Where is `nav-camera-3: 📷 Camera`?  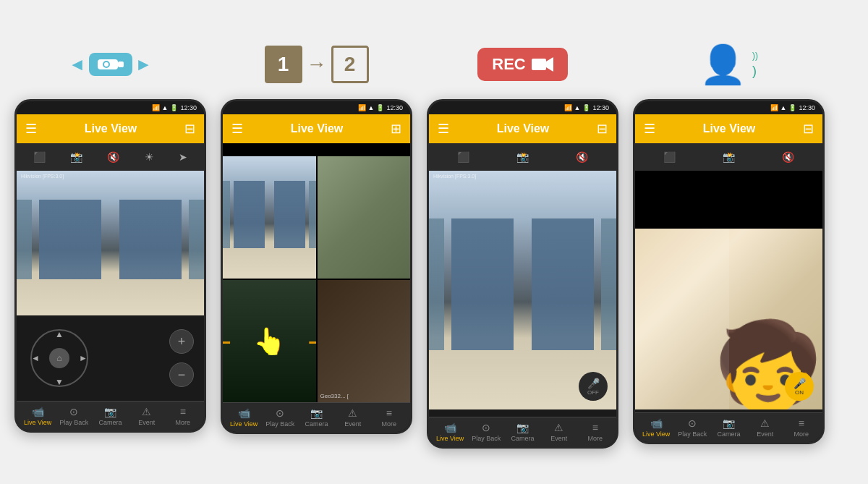
nav-camera-3: 📷 Camera is located at coordinates (523, 432).